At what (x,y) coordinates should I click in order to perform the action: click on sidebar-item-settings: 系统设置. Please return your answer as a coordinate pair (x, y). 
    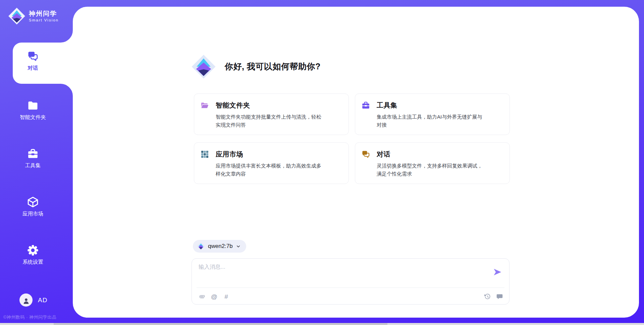
    Looking at the image, I should click on (33, 255).